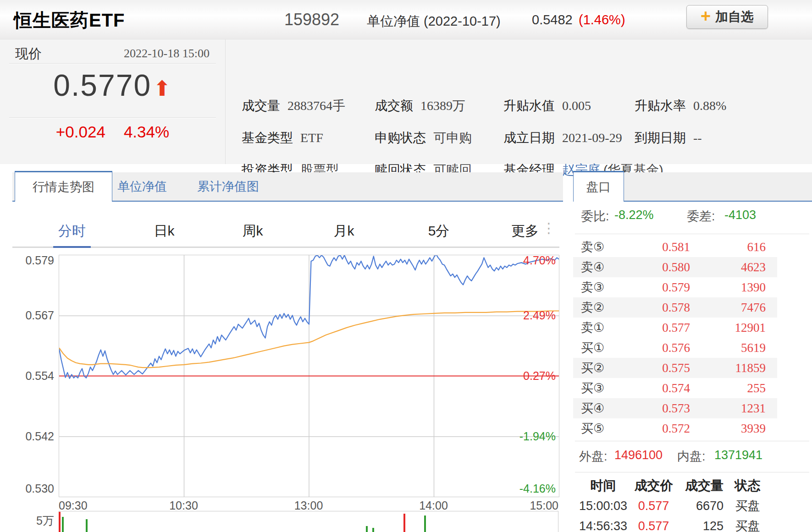 This screenshot has height=532, width=812. I want to click on order-price: 0.575, so click(656, 368).